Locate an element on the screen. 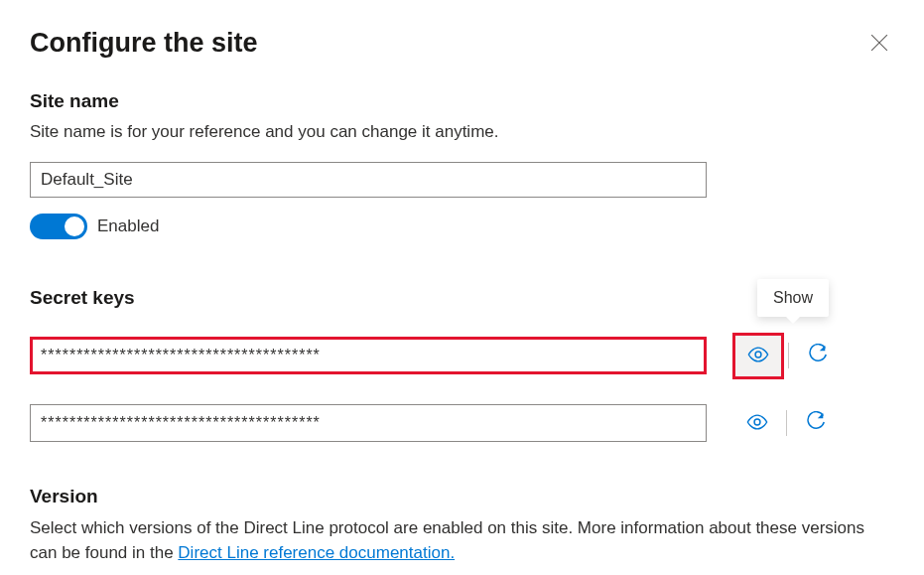  secret-key-2-actions is located at coordinates (786, 423).